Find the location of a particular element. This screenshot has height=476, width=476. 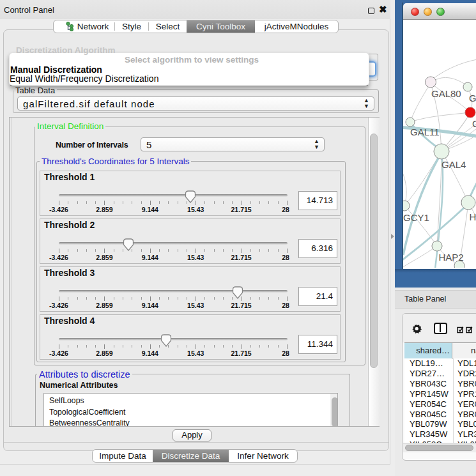

svg-text: GAL4 is located at coordinates (454, 165).